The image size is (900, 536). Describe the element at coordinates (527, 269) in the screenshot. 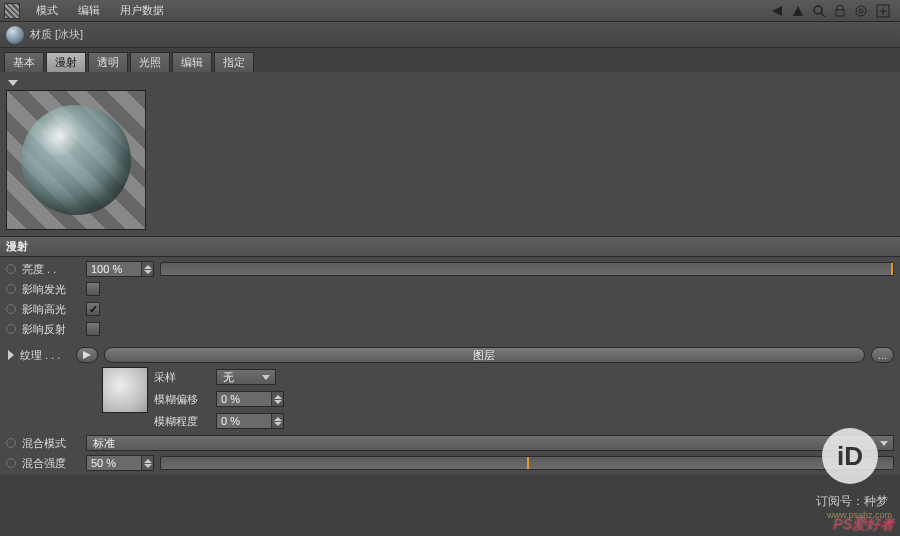

I see `brightness-slider` at that location.